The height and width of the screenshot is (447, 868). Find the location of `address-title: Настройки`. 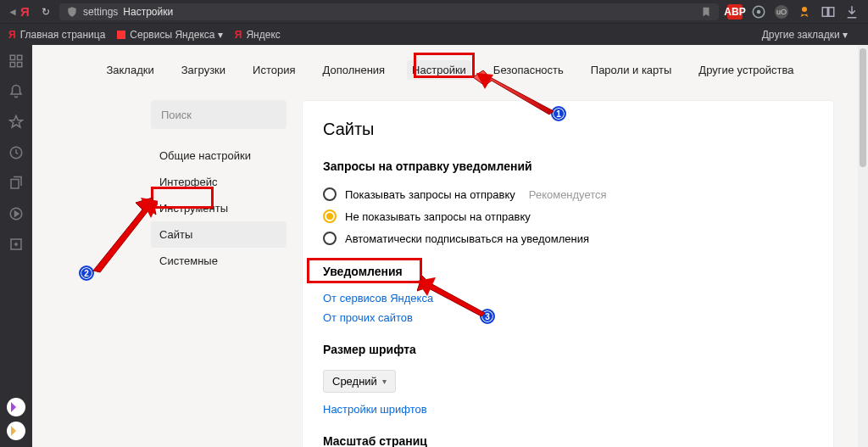

address-title: Настройки is located at coordinates (147, 12).